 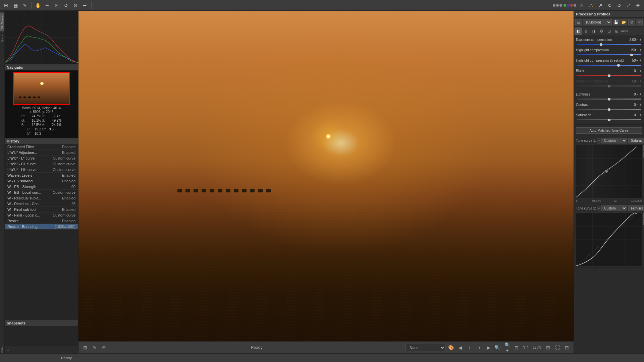 I want to click on tone-curve-1-canvas, so click(x=609, y=172).